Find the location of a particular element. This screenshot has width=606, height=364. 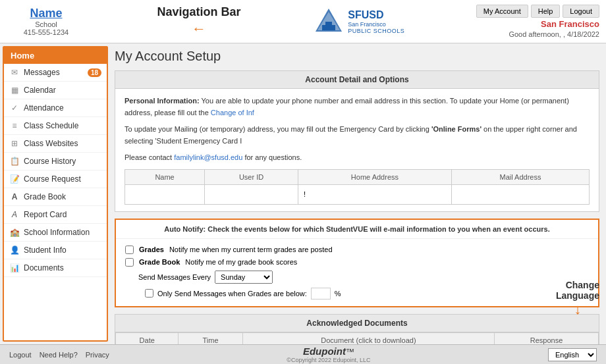

ack-docs-body: Date Time Document (click to download) R… is located at coordinates (357, 338).